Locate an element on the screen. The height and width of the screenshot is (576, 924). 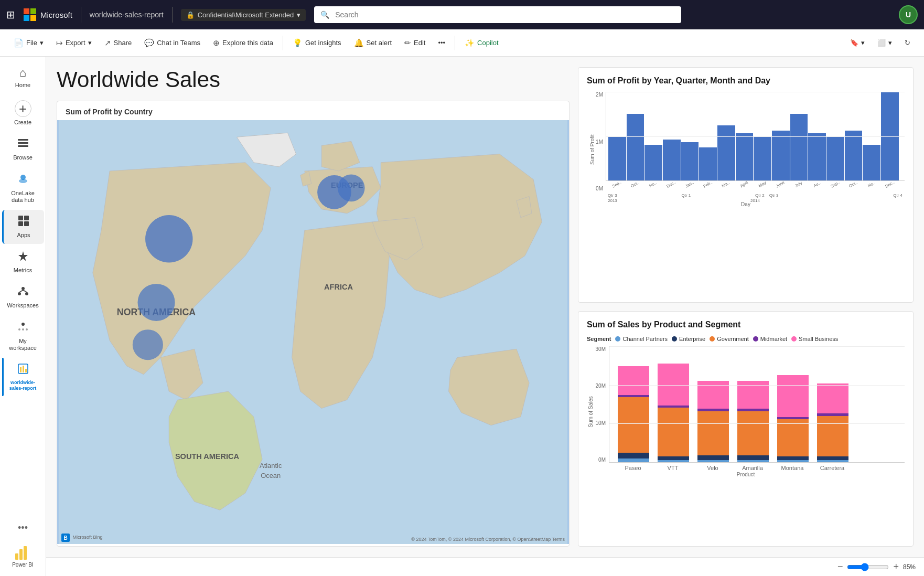
bar-amarilla is located at coordinates (753, 404).